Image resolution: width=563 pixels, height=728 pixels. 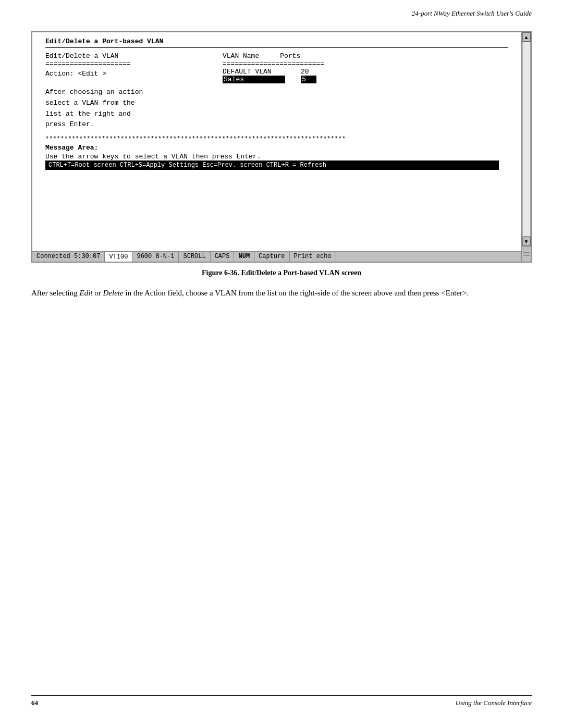 I want to click on scrollbar-track, so click(x=527, y=139).